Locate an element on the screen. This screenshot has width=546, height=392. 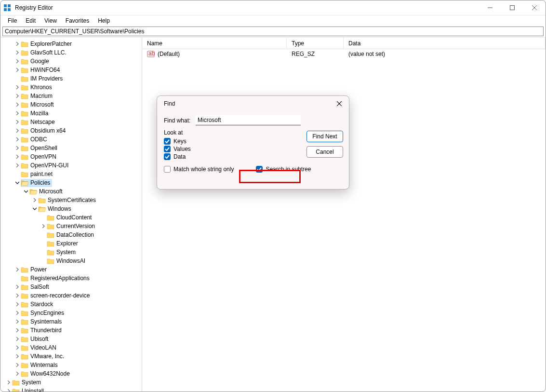
dialog-close-button is located at coordinates (339, 104).